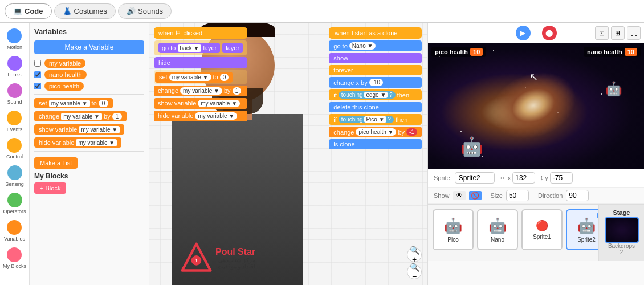  Describe the element at coordinates (15, 149) in the screenshot. I see `sidebar-item-control: Control` at that location.